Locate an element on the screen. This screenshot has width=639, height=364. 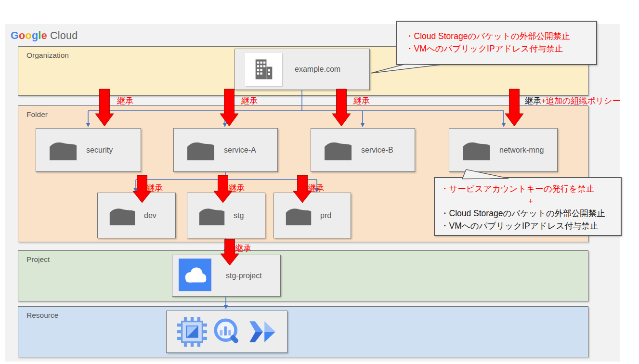
logo-letter: g is located at coordinates (35, 36).